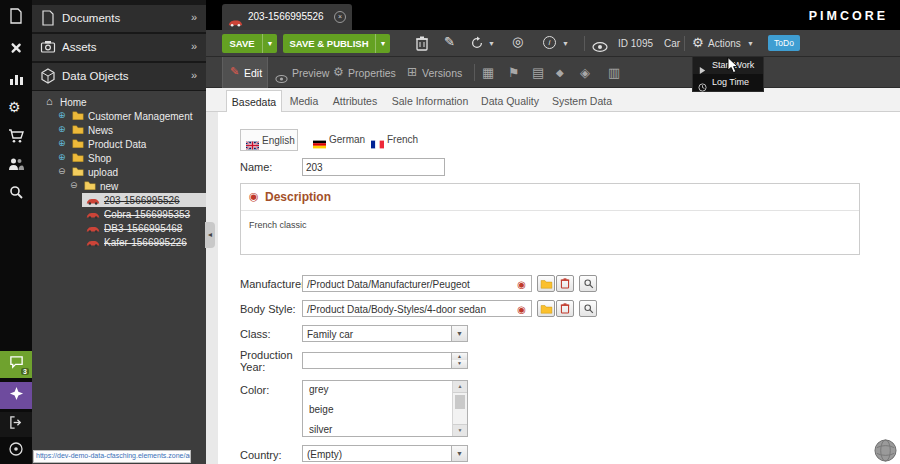 The height and width of the screenshot is (464, 900). Describe the element at coordinates (119, 18) in the screenshot. I see `sidebar-section-documents: Documents »` at that location.